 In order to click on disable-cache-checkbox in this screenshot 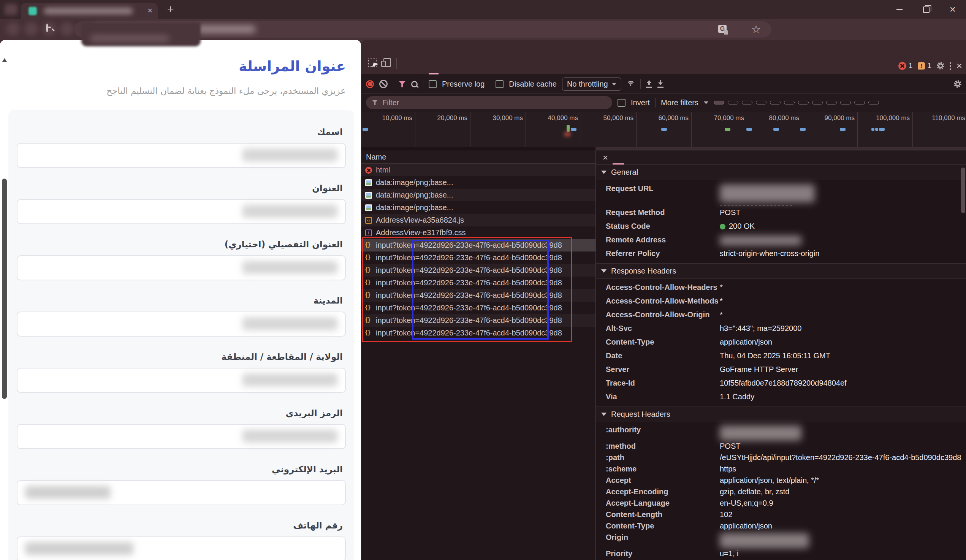, I will do `click(500, 84)`.